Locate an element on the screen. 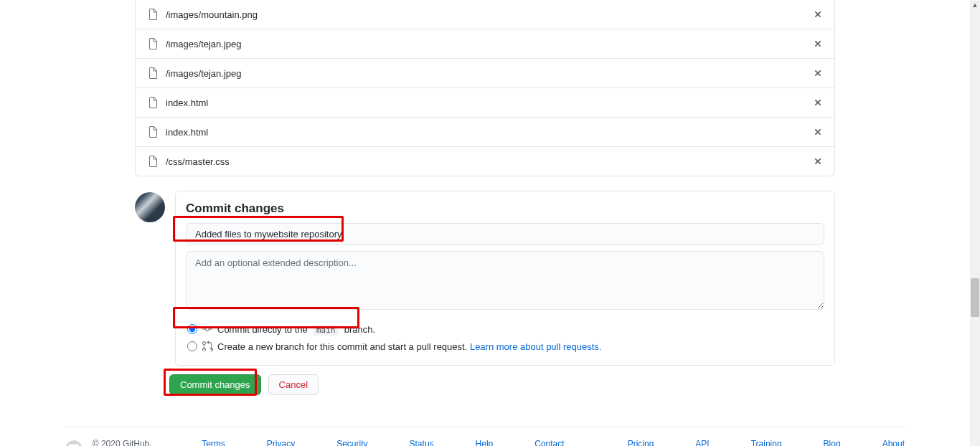  learn-more-link: Learn more about pull requests. is located at coordinates (536, 347).